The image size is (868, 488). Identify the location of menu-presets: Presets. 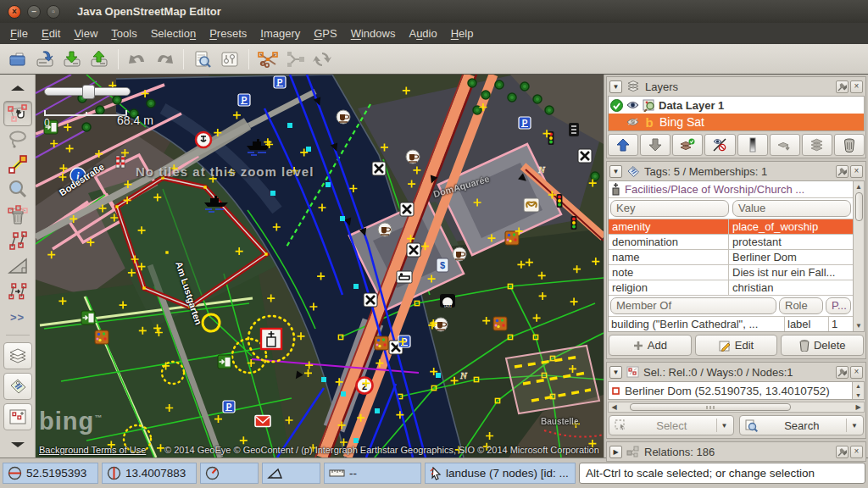
(228, 34).